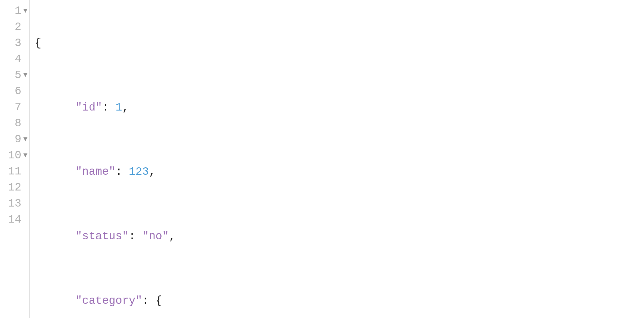 The width and height of the screenshot is (644, 318). What do you see at coordinates (15, 204) in the screenshot?
I see `line-number: 13` at bounding box center [15, 204].